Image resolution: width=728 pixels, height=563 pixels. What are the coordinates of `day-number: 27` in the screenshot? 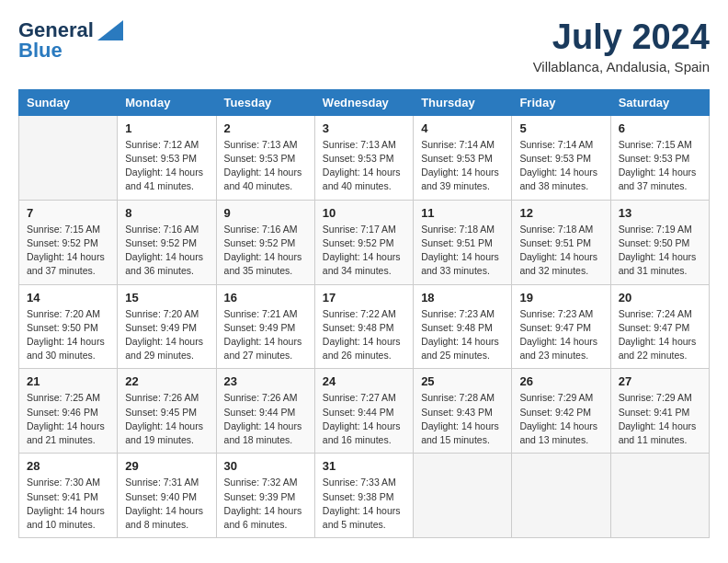 It's located at (660, 381).